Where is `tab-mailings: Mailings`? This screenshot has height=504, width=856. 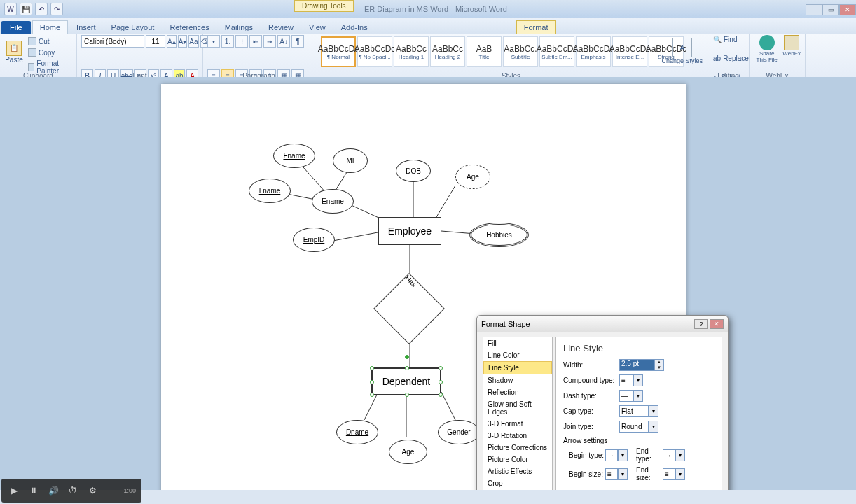
tab-mailings: Mailings is located at coordinates (239, 27).